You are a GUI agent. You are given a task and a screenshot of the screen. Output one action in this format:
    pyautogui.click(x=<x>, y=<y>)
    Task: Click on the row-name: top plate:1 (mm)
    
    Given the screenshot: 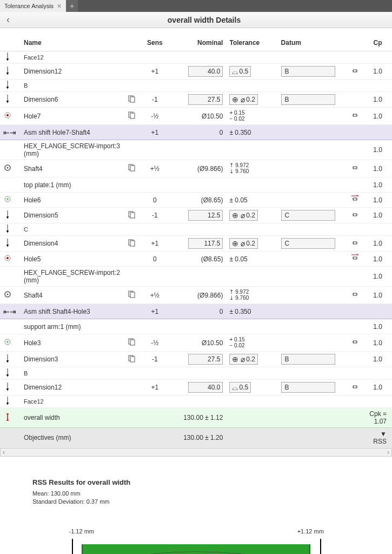 What is the action you would take?
    pyautogui.click(x=72, y=185)
    